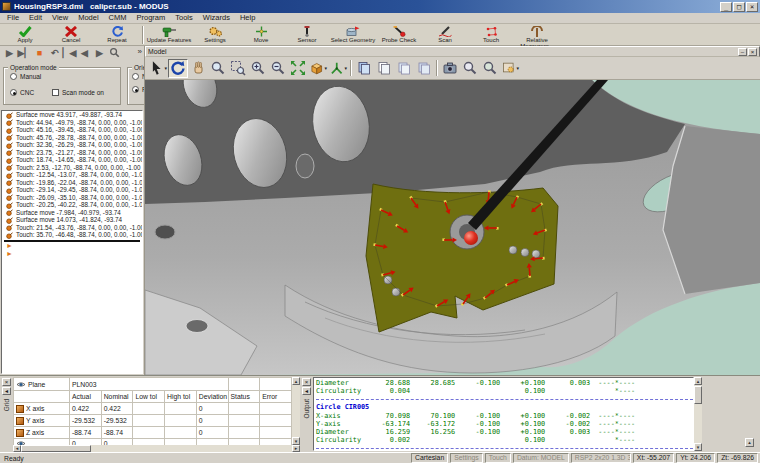 The image size is (760, 463). I want to click on program-step-item: Touch: 2.53, -12.70, -88.74, 0.00, 0.00,…, so click(72, 168).